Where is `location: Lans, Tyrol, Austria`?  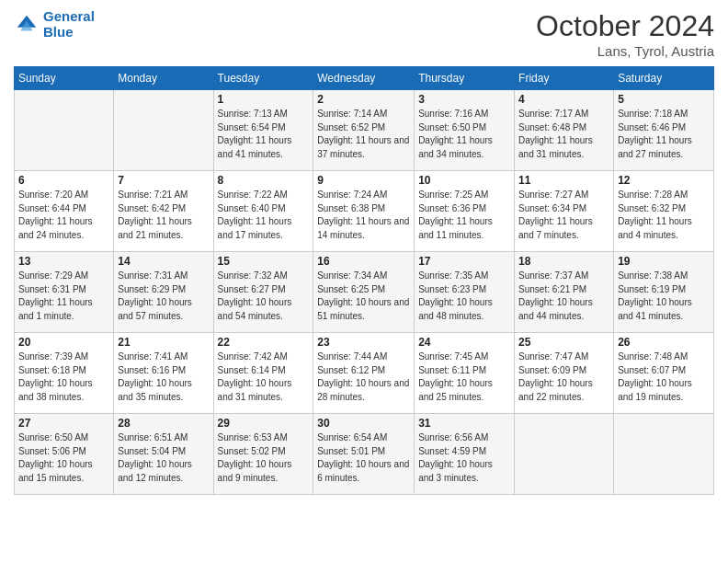 location: Lans, Tyrol, Austria is located at coordinates (625, 52).